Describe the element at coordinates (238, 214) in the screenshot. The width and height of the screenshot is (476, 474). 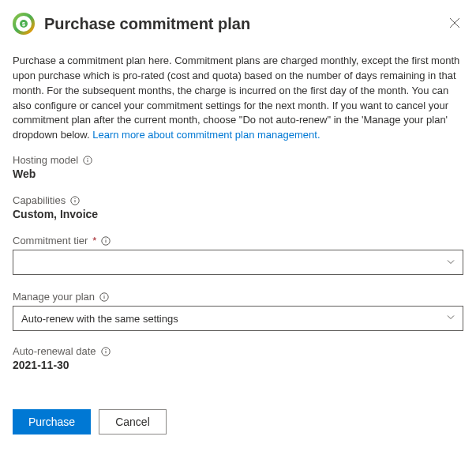
I see `capabilities-value: Custom, Invoice` at that location.